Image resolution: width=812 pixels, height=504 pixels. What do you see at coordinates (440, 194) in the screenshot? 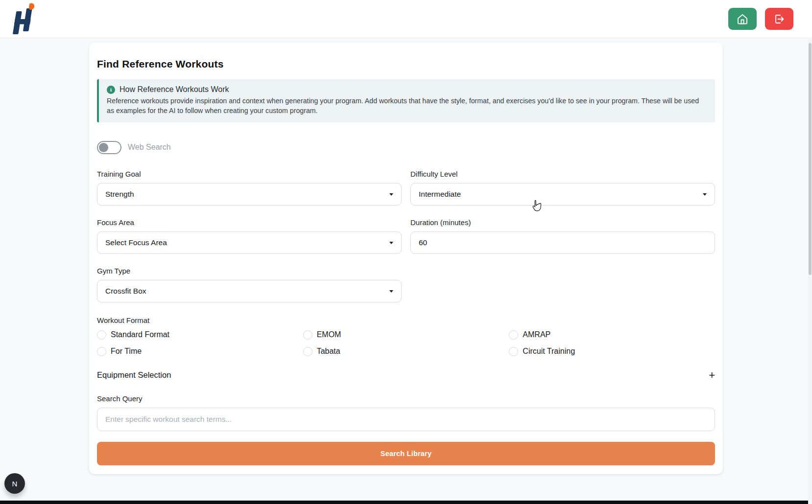
I see `difficulty-level-value: Intermediate` at bounding box center [440, 194].